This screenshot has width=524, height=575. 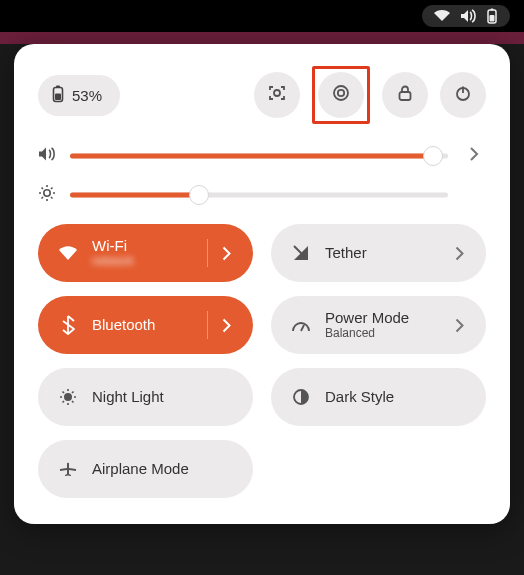 I want to click on bluetooth-icon, so click(x=68, y=325).